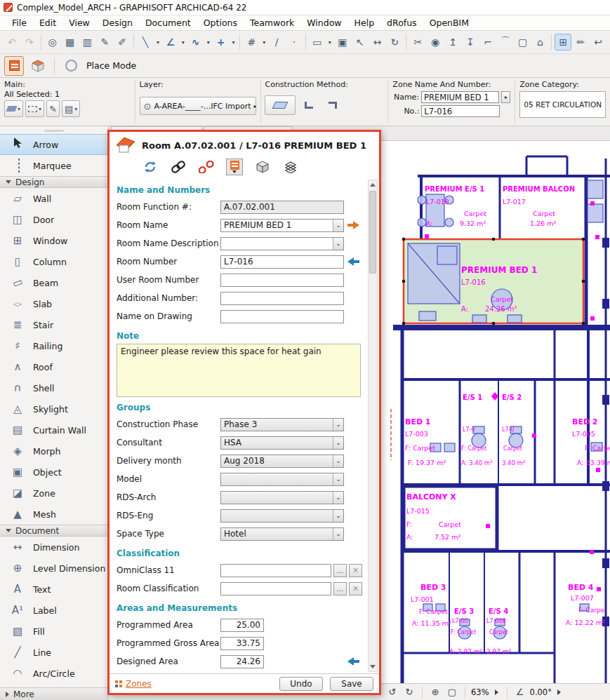  Describe the element at coordinates (54, 493) in the screenshot. I see `tool-zone: ◪Zone` at that location.